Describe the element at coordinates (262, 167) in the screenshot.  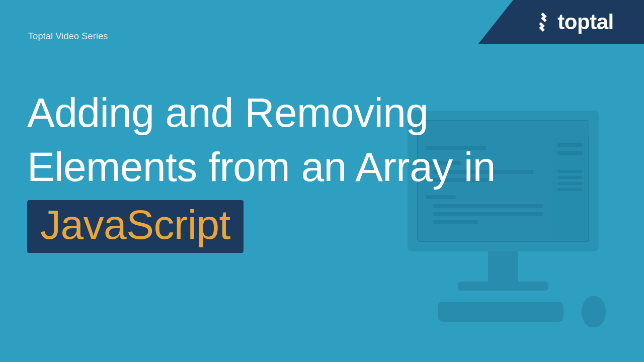
I see `title-line-2: Elements from an Array in` at that location.